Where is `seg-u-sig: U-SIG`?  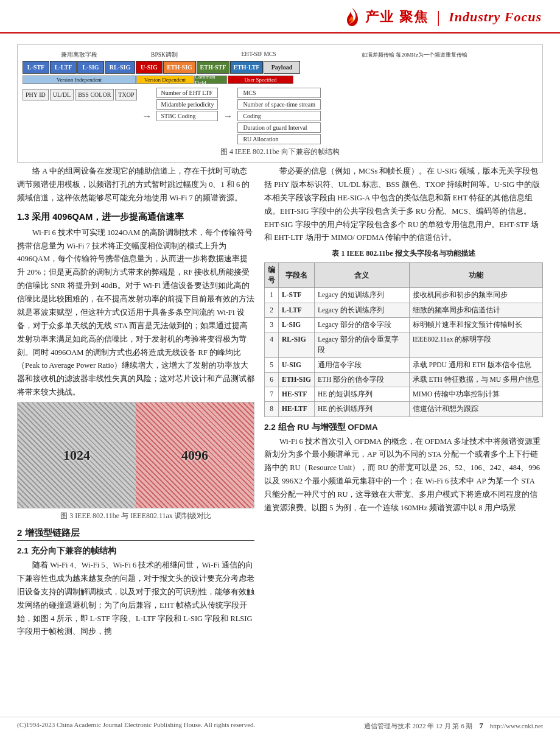 seg-u-sig: U-SIG is located at coordinates (149, 67).